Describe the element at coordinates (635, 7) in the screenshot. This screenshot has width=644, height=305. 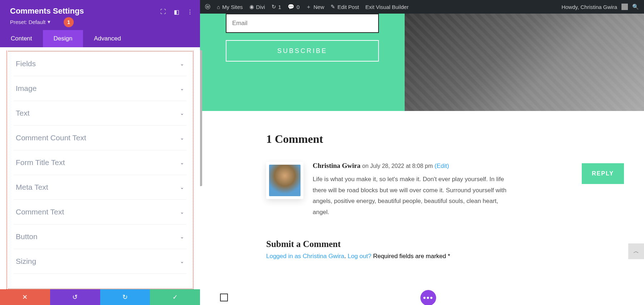
I see `search-icon: 🔍` at that location.